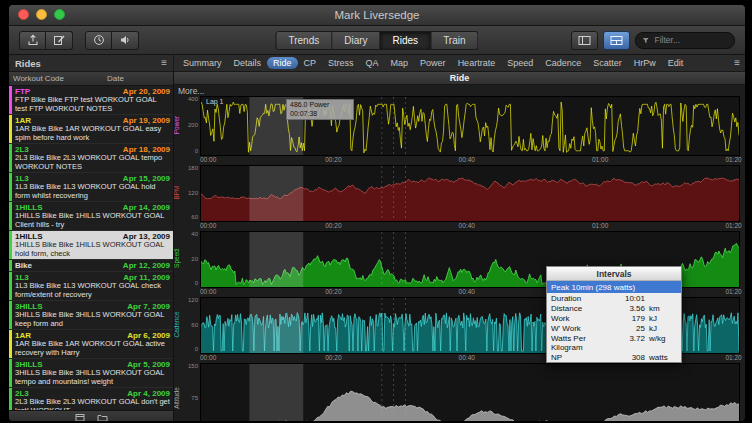 The height and width of the screenshot is (423, 752). What do you see at coordinates (42, 14) in the screenshot?
I see `minimize-window-button` at bounding box center [42, 14].